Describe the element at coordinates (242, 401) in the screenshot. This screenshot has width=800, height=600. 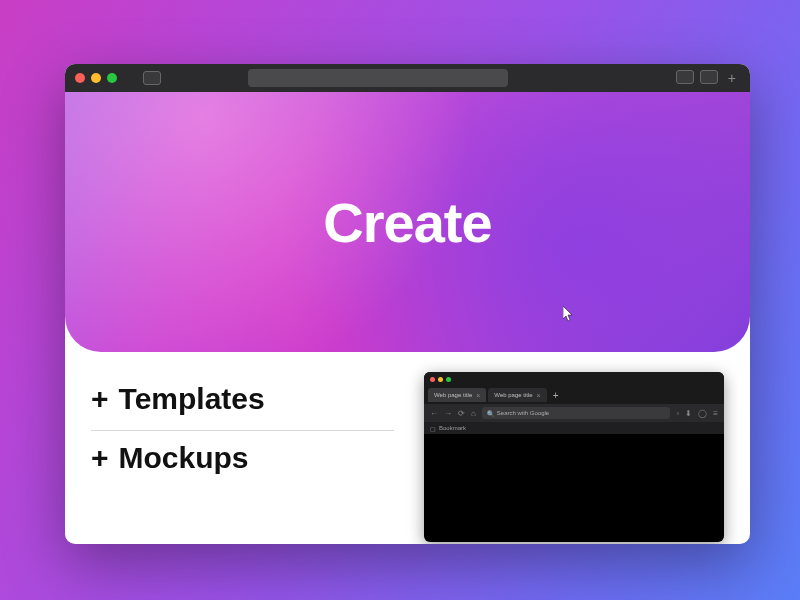
I see `feature-item-templates: + Templates` at that location.